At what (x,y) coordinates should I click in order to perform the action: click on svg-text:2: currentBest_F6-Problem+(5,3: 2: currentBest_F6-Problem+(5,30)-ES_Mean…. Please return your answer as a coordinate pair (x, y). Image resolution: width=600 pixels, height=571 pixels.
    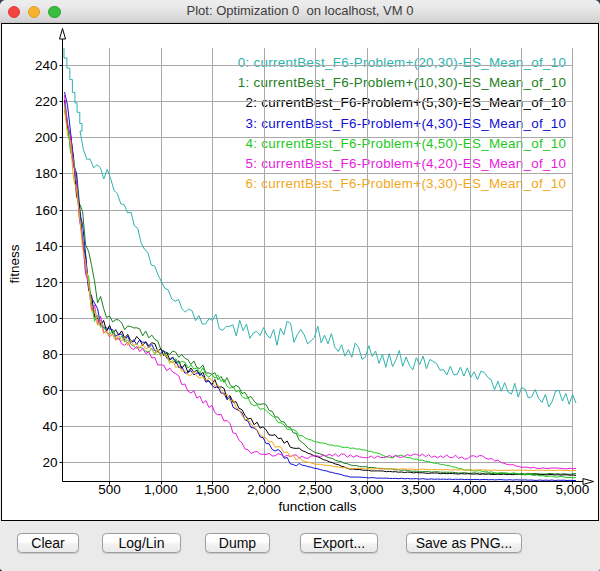
    Looking at the image, I should click on (406, 102).